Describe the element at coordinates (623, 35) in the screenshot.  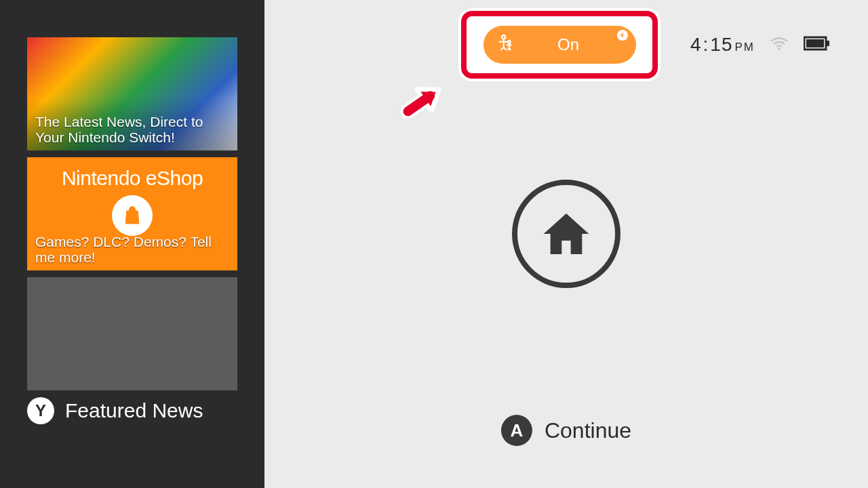
I see `plus-icon: +` at that location.